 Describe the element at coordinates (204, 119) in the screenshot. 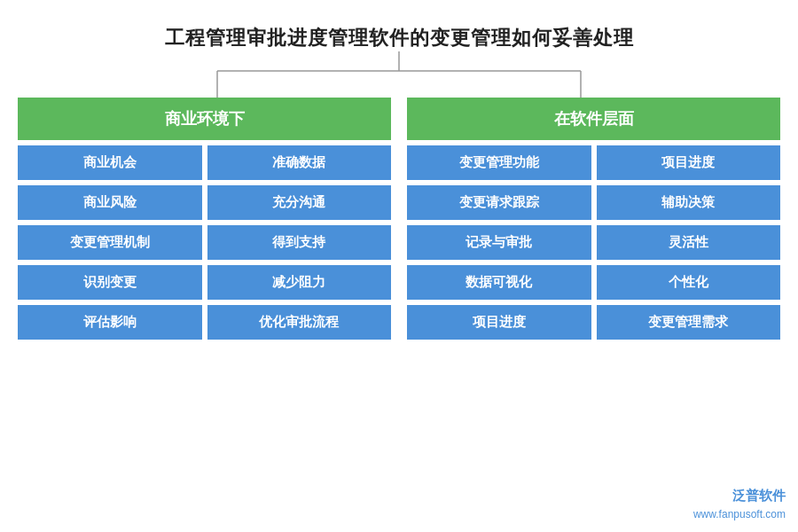

I see `section-left-header: 商业环境下` at that location.